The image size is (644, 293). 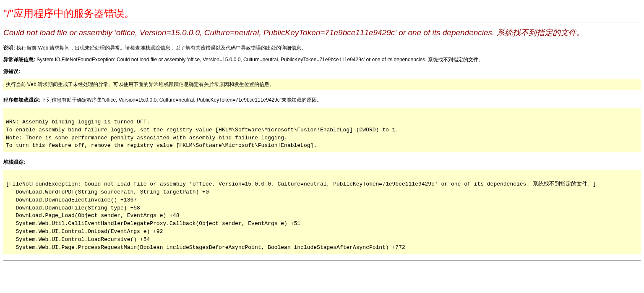 I want to click on exception-details-text: System.IO.FileNotFoundException: Could n…, so click(x=260, y=60).